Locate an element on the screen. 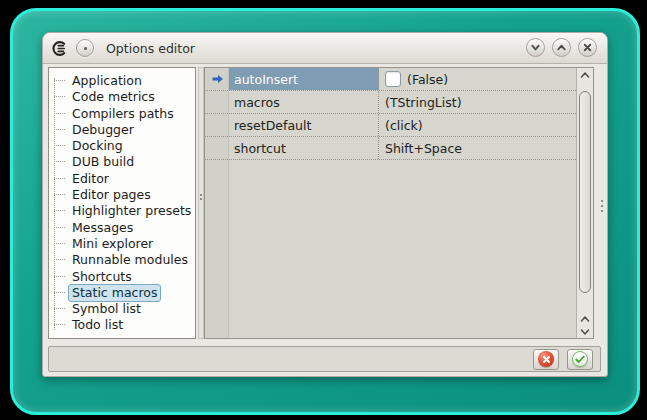 The width and height of the screenshot is (647, 420). minimize-button is located at coordinates (536, 48).